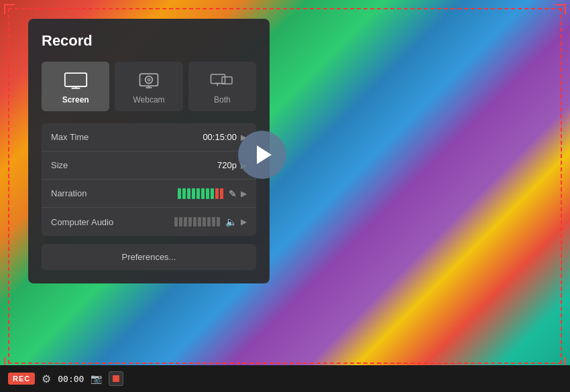 The height and width of the screenshot is (392, 570). What do you see at coordinates (231, 222) in the screenshot?
I see `speaker-icon: 🔈` at bounding box center [231, 222].